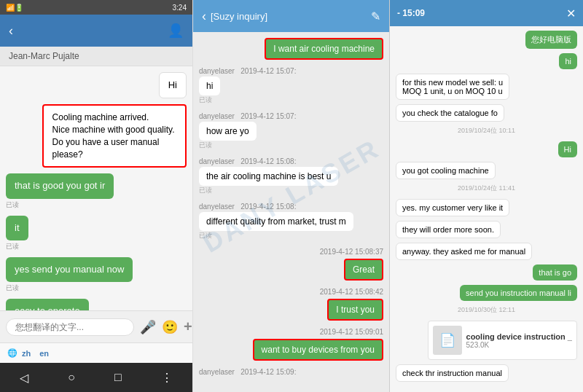  Describe the element at coordinates (519, 293) in the screenshot. I see `r-message-bubble: send you instruction manual li` at that location.